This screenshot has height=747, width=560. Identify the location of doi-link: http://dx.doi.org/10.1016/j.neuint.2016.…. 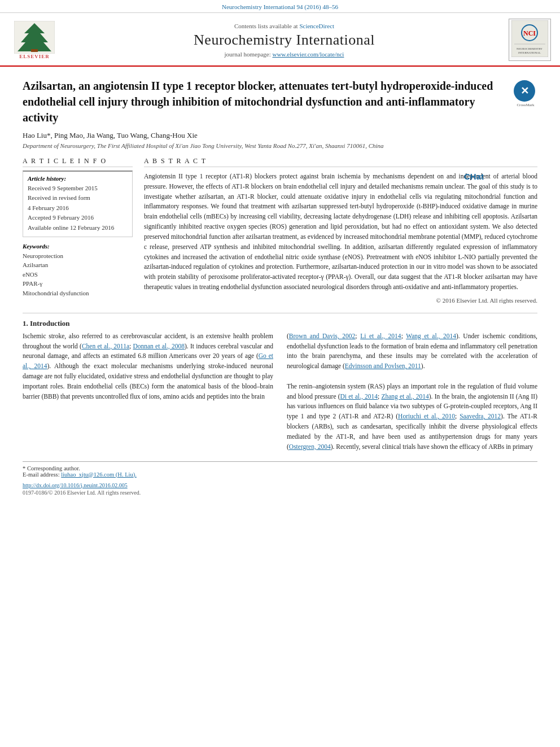
(75, 486).